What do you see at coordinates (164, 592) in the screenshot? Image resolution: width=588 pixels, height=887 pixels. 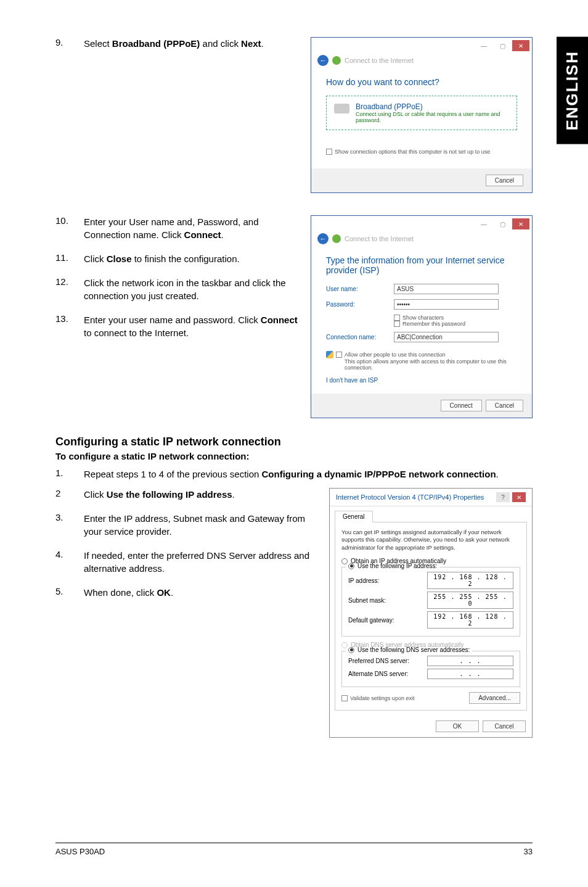 I see `t: OK` at bounding box center [164, 592].